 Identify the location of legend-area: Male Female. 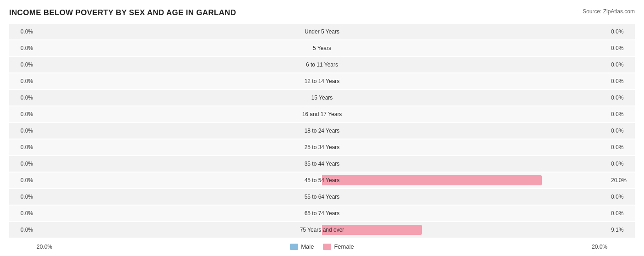
(322, 247).